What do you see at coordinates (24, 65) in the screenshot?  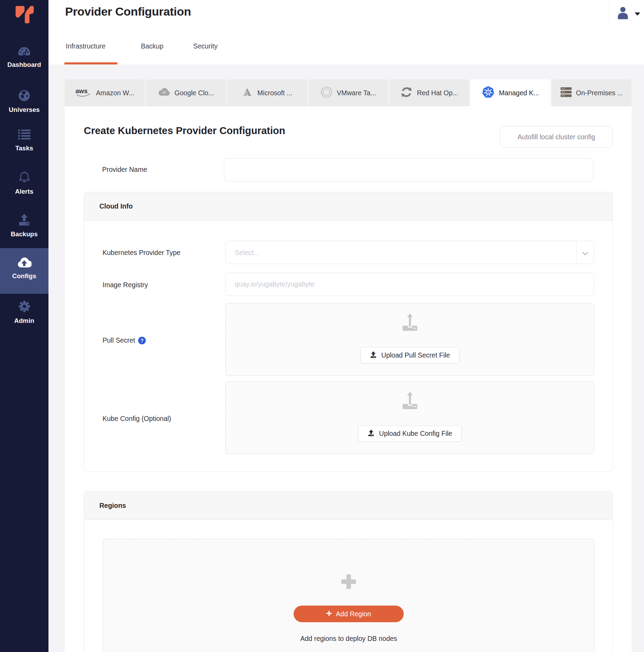 I see `sidebar-item-label: Dashboard` at bounding box center [24, 65].